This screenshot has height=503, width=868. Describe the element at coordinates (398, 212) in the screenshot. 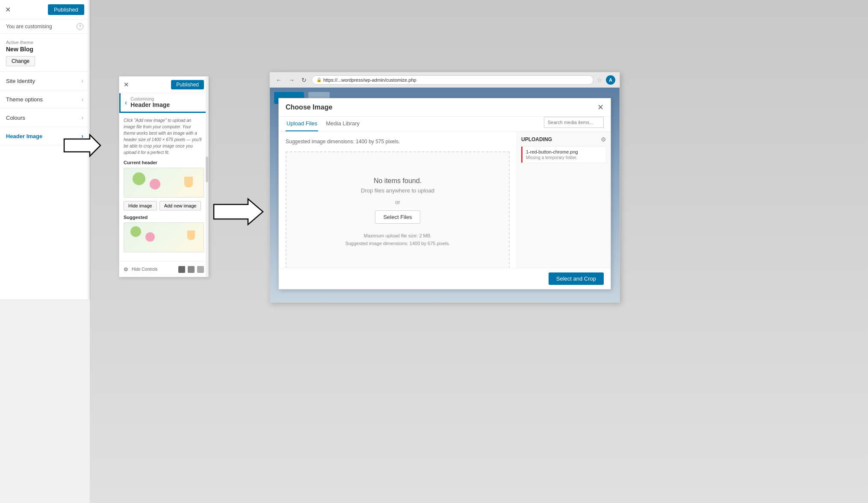

I see `upload-drop-area: No items found. Drop files anywhere to u…` at that location.